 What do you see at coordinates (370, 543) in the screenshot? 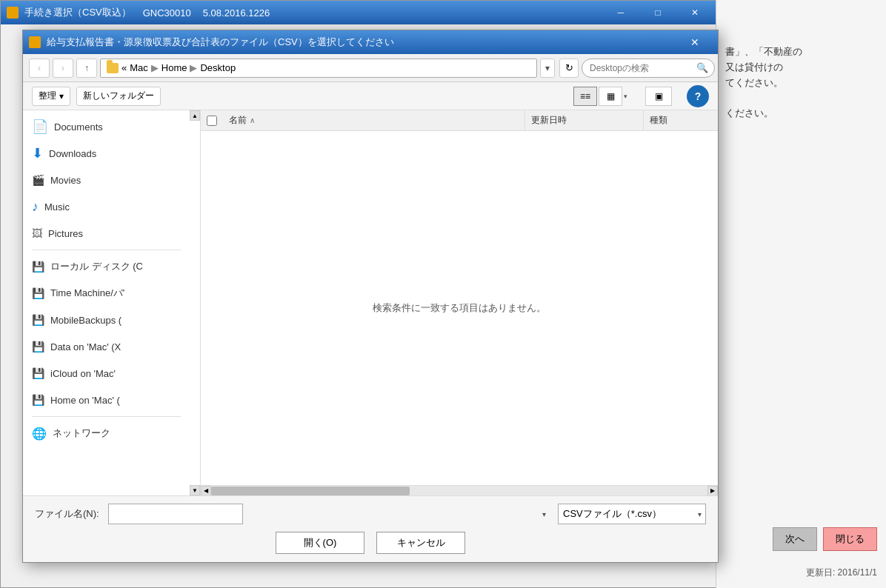
I see `dialog-actions: 開く(O) キャンセル` at bounding box center [370, 543].